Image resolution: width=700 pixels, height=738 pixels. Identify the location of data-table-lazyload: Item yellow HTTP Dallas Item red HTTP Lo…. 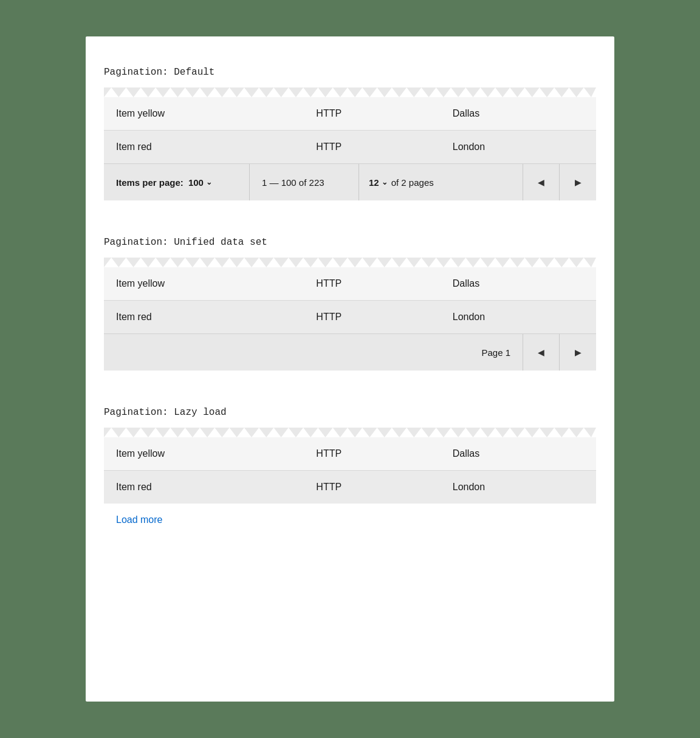
(350, 470).